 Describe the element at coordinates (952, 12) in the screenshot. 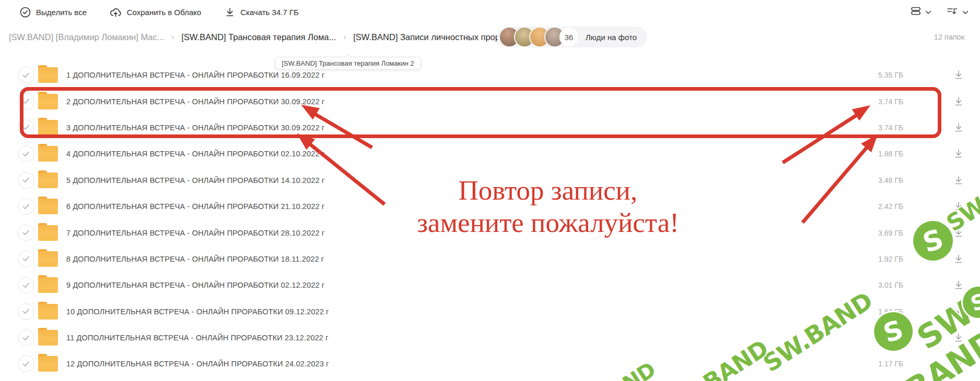

I see `sort-icon` at that location.